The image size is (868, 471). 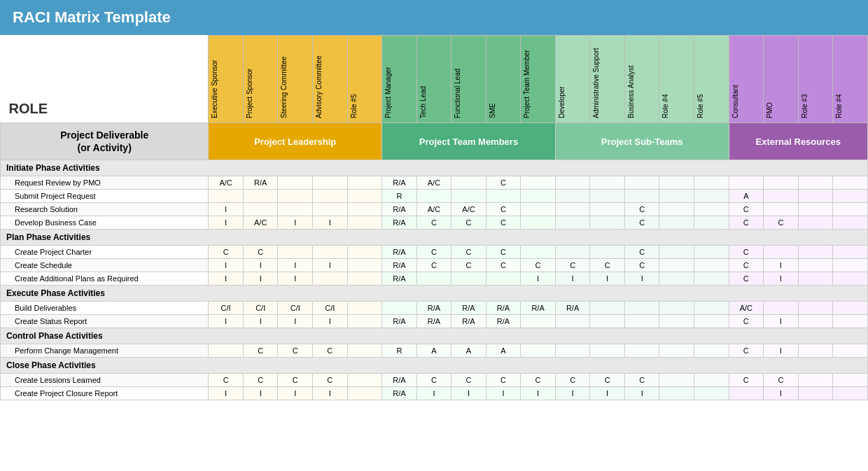 What do you see at coordinates (214, 79) in the screenshot?
I see `col-header-0: Executive Sponsor` at bounding box center [214, 79].